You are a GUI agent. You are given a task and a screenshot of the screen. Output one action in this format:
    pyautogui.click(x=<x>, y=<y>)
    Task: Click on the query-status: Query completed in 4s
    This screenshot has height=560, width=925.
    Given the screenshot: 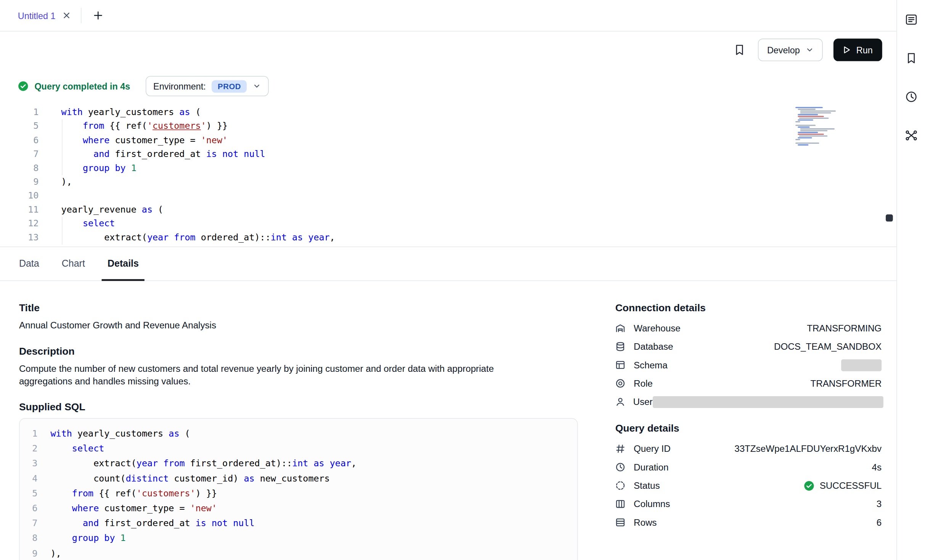 What is the action you would take?
    pyautogui.click(x=74, y=86)
    